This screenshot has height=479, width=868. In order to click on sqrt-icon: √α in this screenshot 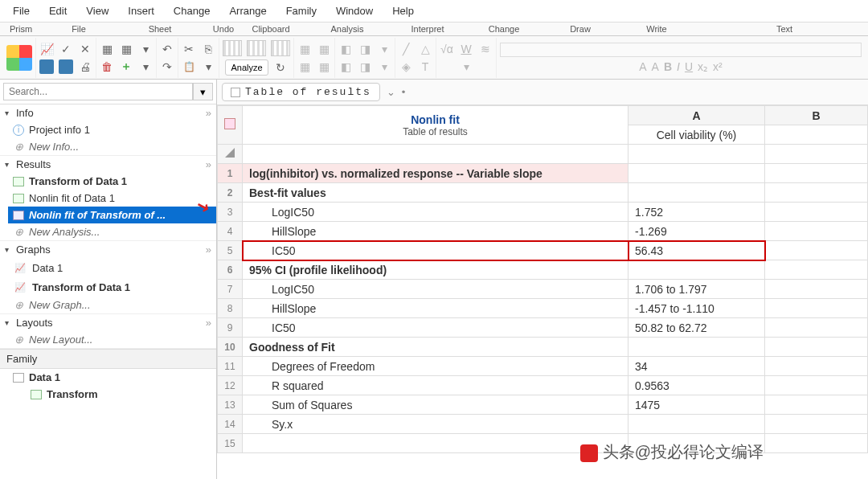, I will do `click(447, 49)`.